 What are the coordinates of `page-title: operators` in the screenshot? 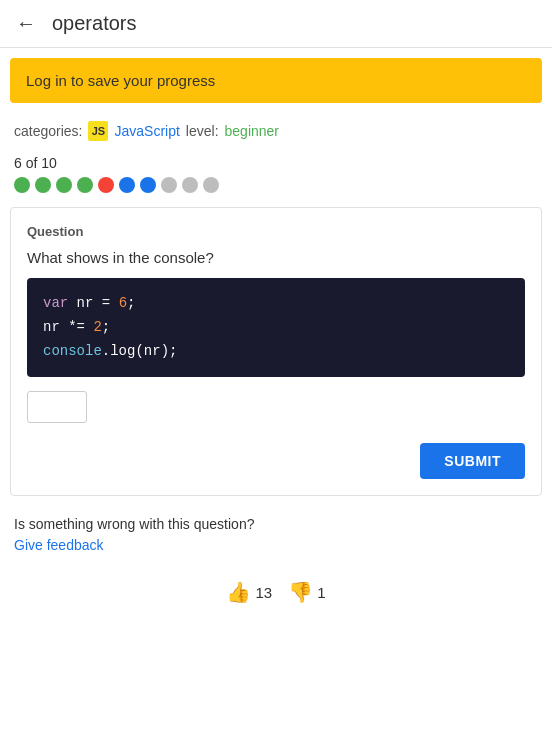 It's located at (94, 24).